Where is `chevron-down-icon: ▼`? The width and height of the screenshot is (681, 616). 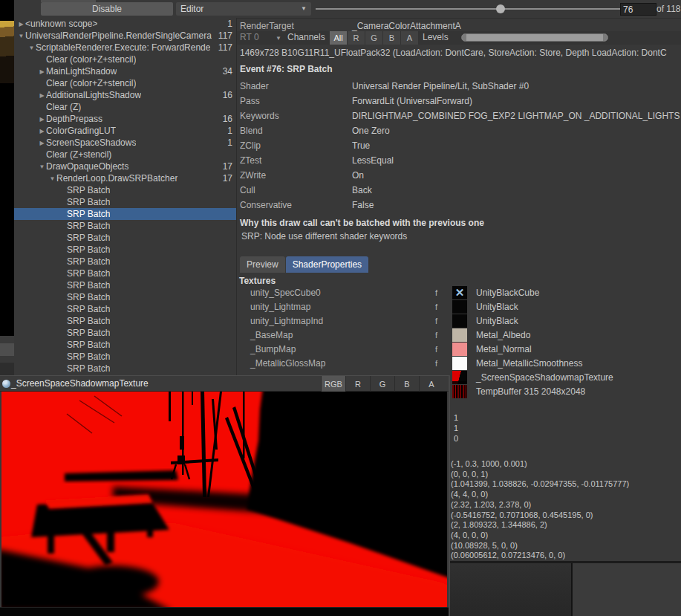 chevron-down-icon: ▼ is located at coordinates (278, 39).